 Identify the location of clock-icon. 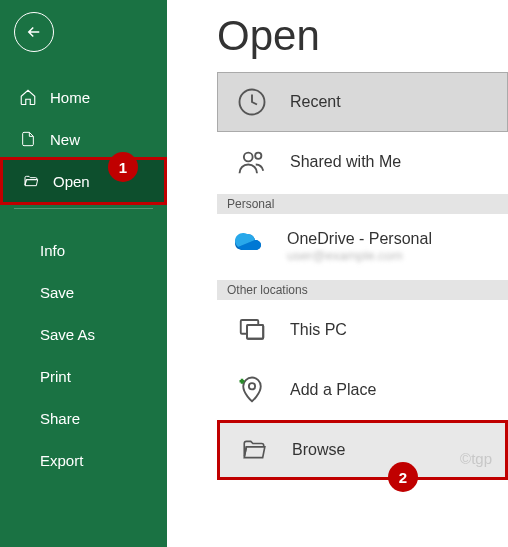
(252, 102).